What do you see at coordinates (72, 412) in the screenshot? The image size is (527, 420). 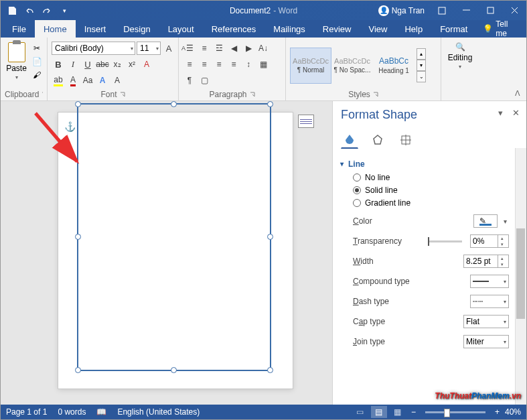 I see `word-count: 0 words` at bounding box center [72, 412].